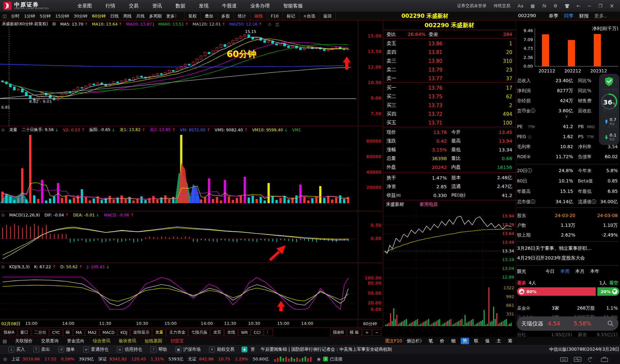 This screenshot has width=620, height=364. I want to click on bid-row: 买五13.71100, so click(449, 123).